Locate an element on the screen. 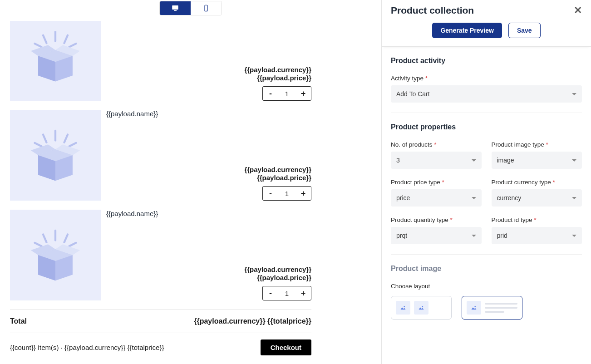 The image size is (591, 364). image-type-label: Product image type * is located at coordinates (537, 144).